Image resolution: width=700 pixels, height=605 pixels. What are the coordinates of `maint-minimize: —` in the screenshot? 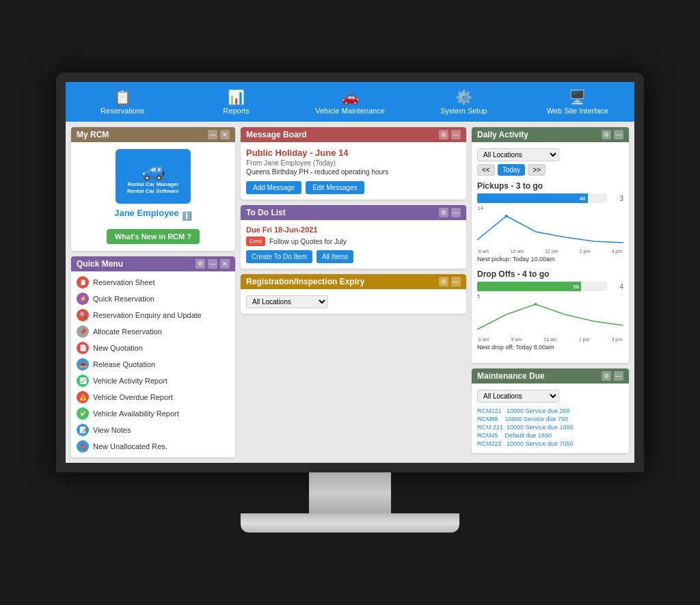 It's located at (619, 376).